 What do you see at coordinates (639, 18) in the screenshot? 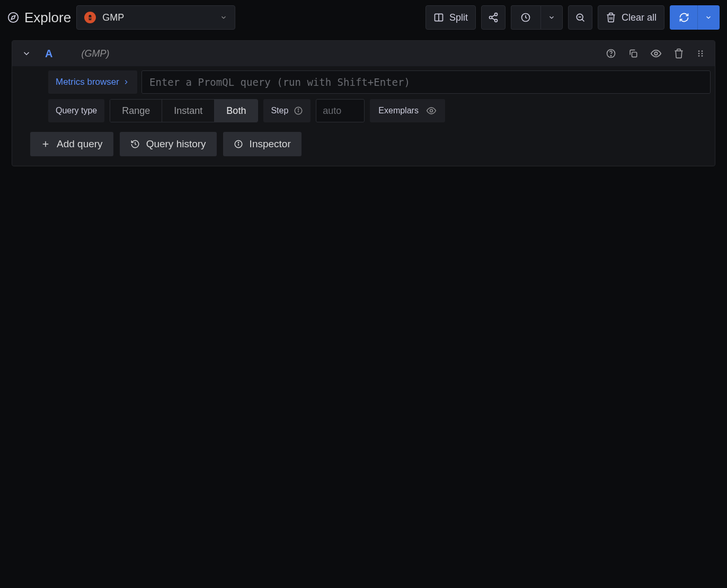
I see `clear-all-label: Clear all` at bounding box center [639, 18].